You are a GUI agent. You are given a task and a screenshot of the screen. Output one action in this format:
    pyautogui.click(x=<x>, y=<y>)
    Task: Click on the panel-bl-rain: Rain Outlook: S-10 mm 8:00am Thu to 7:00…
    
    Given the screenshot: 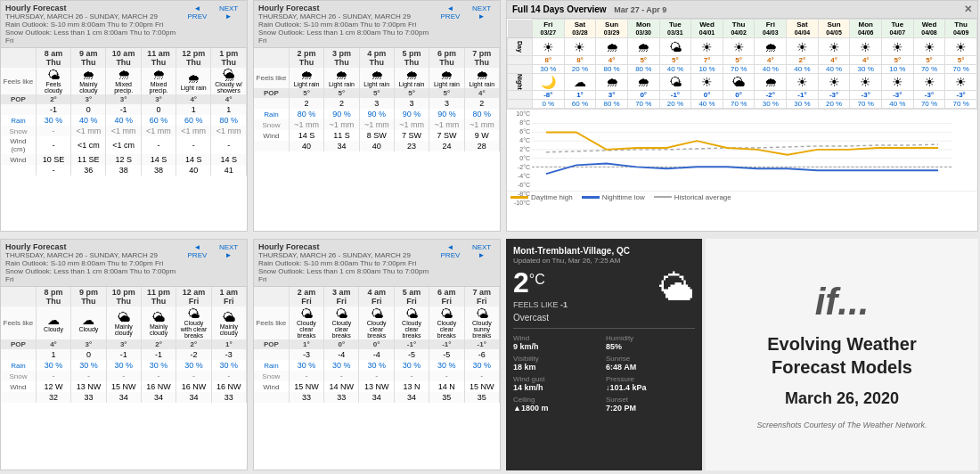 What is the action you would take?
    pyautogui.click(x=94, y=264)
    